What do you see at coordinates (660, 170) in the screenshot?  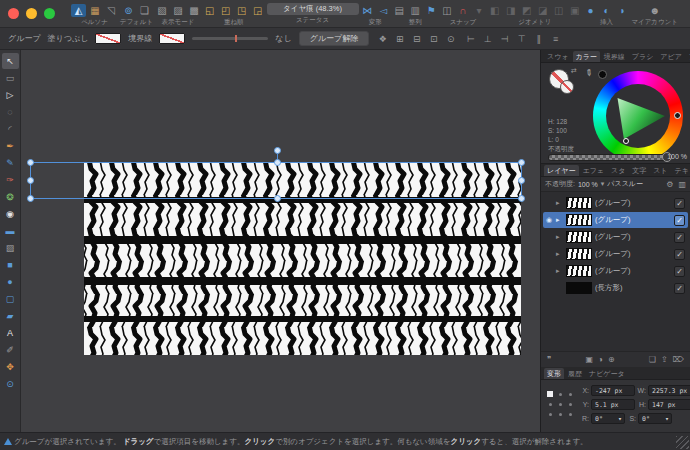 I see `panel-tab: スト` at bounding box center [660, 170].